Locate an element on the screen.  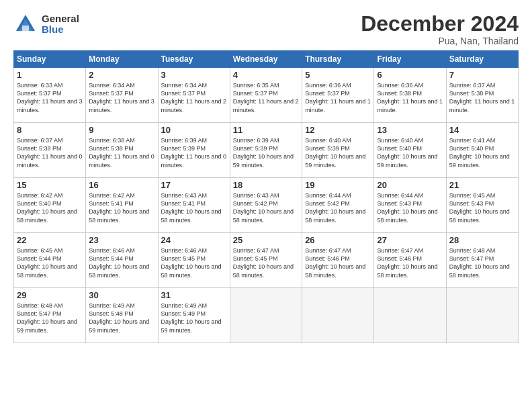
week-row-2: 8 Sunrise: 6:37 AMSunset: 5:38 PMDayligh… is located at coordinates (266, 150).